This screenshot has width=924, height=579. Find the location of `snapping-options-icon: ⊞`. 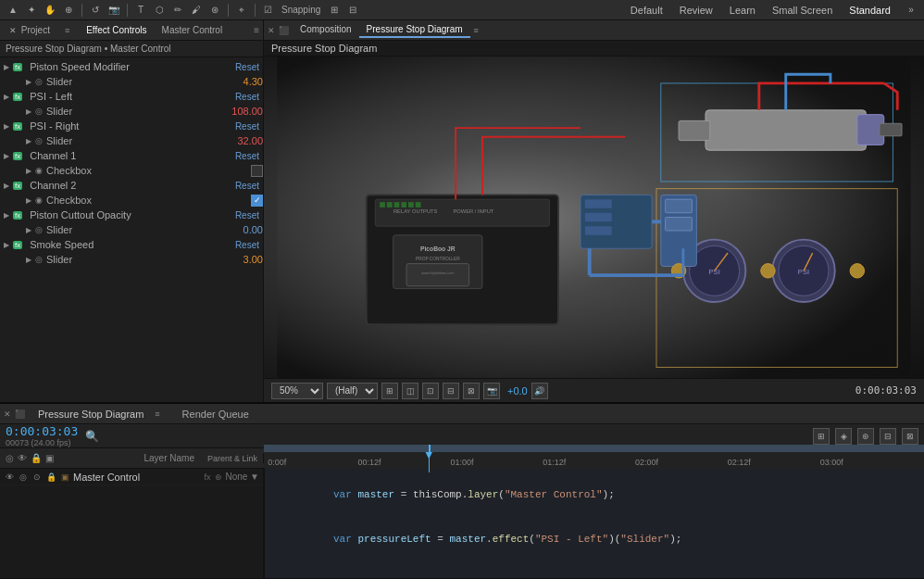

snapping-options-icon: ⊞ is located at coordinates (334, 10).